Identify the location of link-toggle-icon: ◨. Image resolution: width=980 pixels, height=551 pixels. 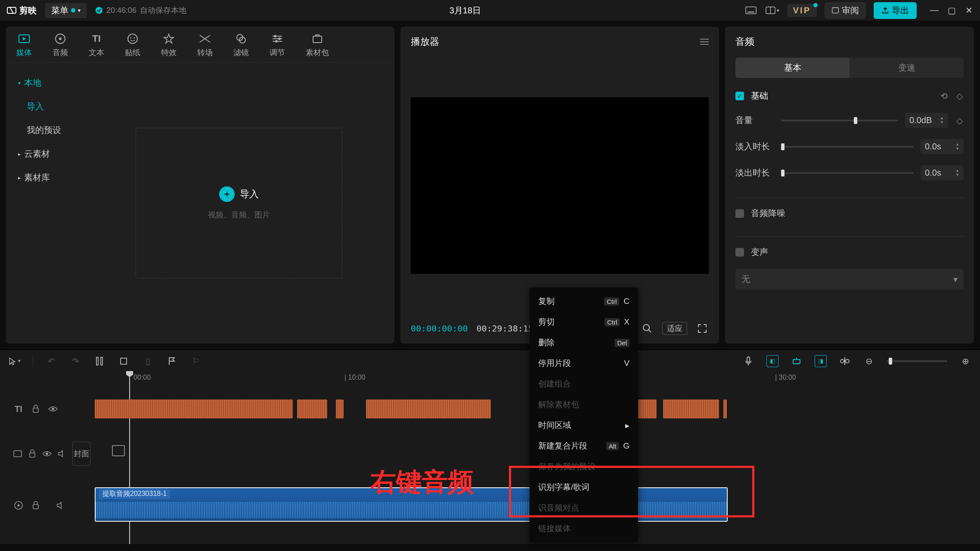
(821, 361).